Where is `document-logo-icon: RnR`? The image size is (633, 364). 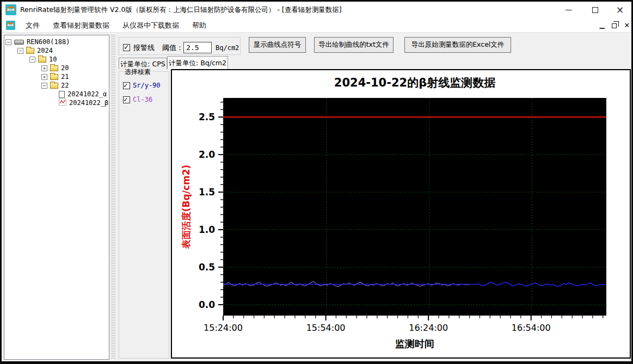 document-logo-icon: RnR is located at coordinates (11, 25).